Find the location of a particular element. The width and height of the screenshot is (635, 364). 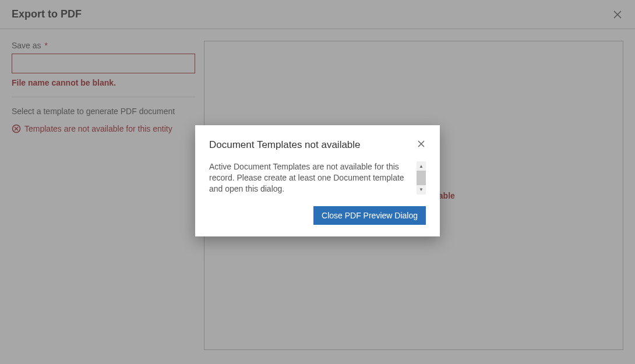

scroll-down-arrow: ▼ is located at coordinates (421, 190).